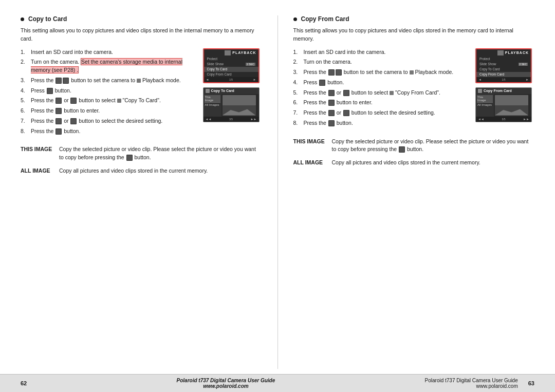  I want to click on step-3: 3. Press the button to set the camera to…, so click(109, 81).